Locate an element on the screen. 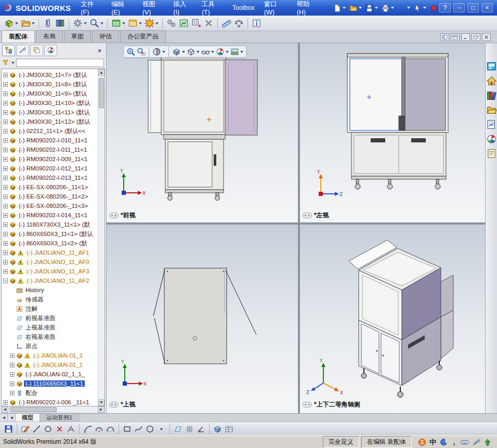  ime-punct: ， is located at coordinates (454, 442).